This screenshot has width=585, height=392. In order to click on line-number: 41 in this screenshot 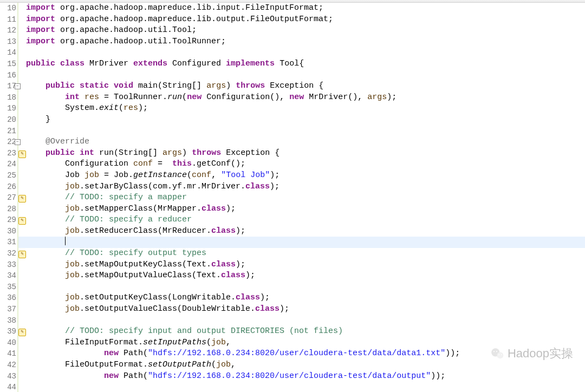, I will do `click(9, 354)`.